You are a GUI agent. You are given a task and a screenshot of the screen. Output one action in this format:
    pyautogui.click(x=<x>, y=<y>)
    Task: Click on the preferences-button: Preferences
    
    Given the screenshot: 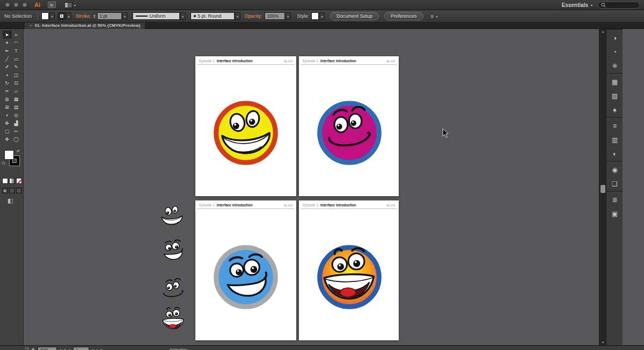 What is the action you would take?
    pyautogui.click(x=404, y=16)
    